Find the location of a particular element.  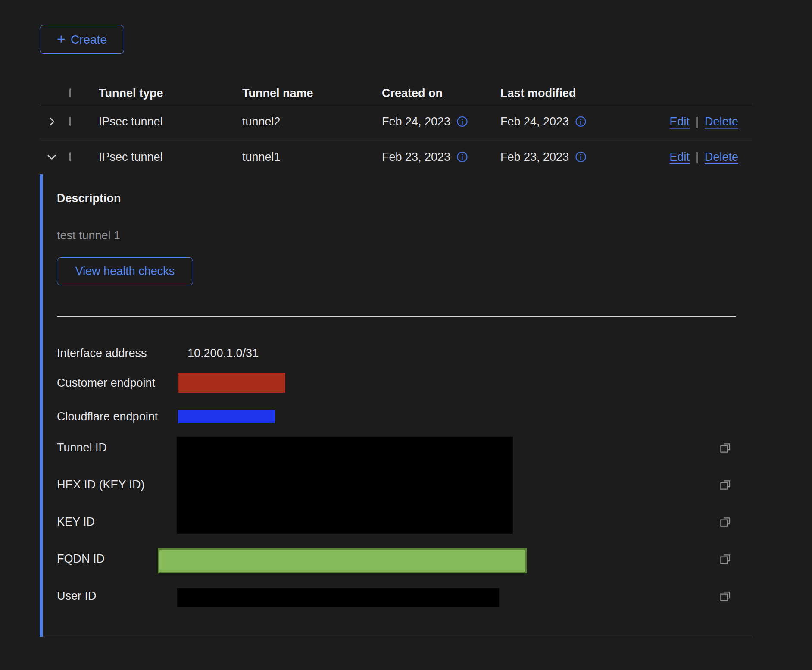

tunnel-name-cell: tunnel1 is located at coordinates (261, 157).